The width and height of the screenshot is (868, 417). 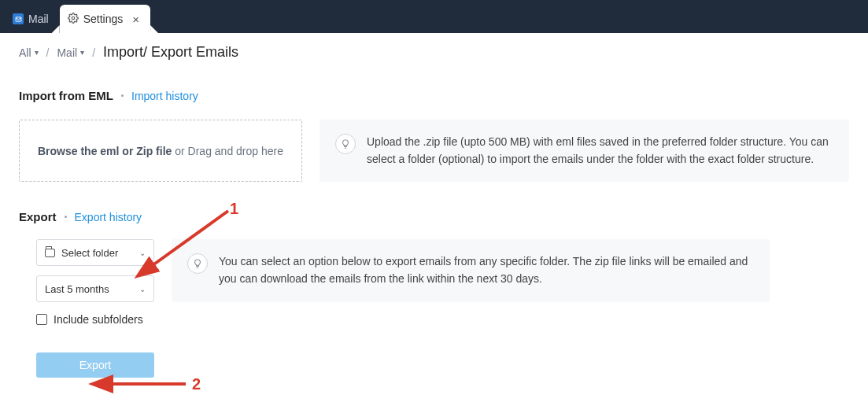 What do you see at coordinates (161, 151) in the screenshot?
I see `dropzone-text: Browse the eml or Zip file or Drag and d…` at bounding box center [161, 151].